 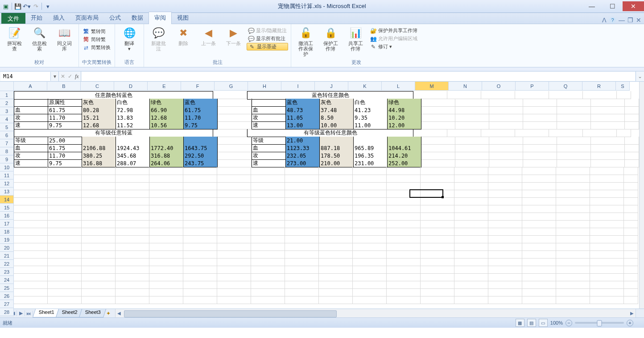 What do you see at coordinates (201, 156) in the screenshot?
I see `cell: 292.50` at bounding box center [201, 156].